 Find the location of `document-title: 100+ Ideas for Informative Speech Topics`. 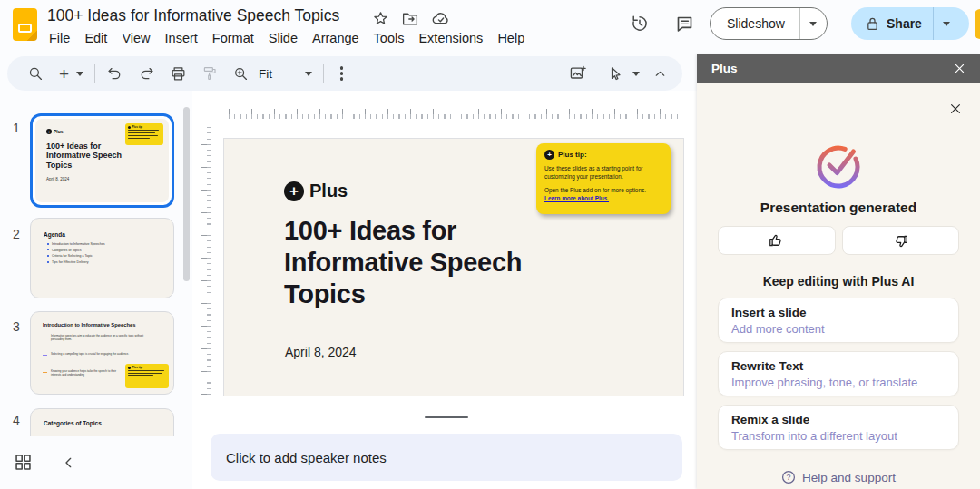

document-title: 100+ Ideas for Informative Speech Topics is located at coordinates (193, 16).